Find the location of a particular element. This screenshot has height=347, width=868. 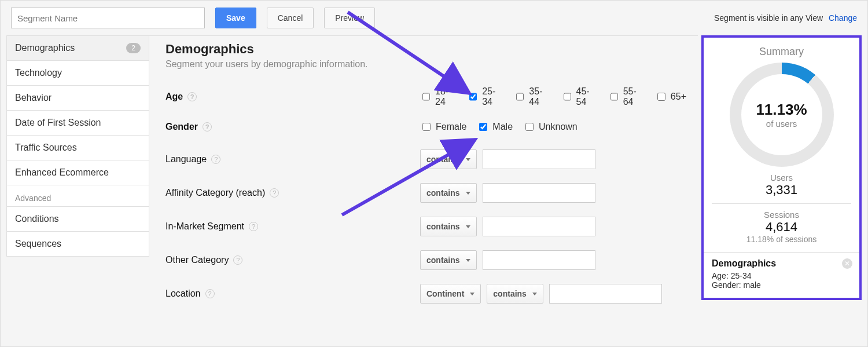

sidebar-item-label: Date of First Session is located at coordinates (58, 123).